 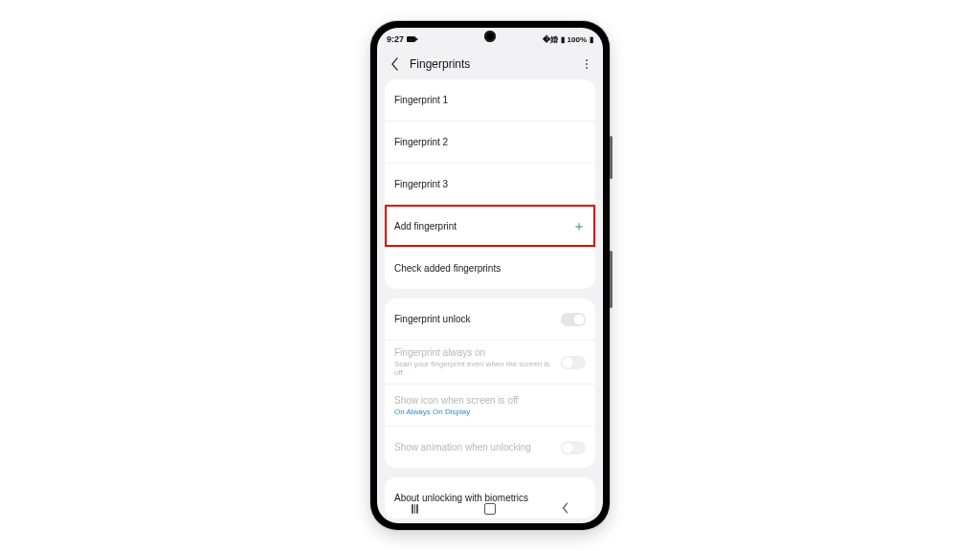 What do you see at coordinates (490, 184) in the screenshot?
I see `fingerprint-item-3: Fingerprint 3` at bounding box center [490, 184].